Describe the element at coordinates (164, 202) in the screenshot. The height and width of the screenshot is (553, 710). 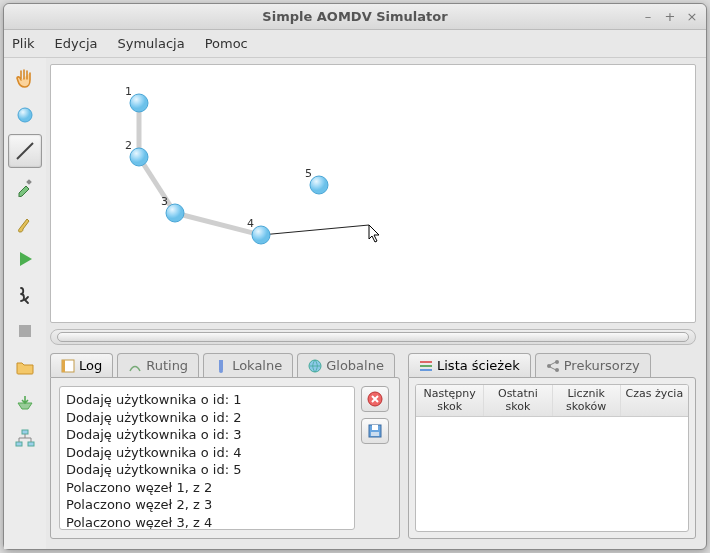
I see `node-label: 3` at that location.